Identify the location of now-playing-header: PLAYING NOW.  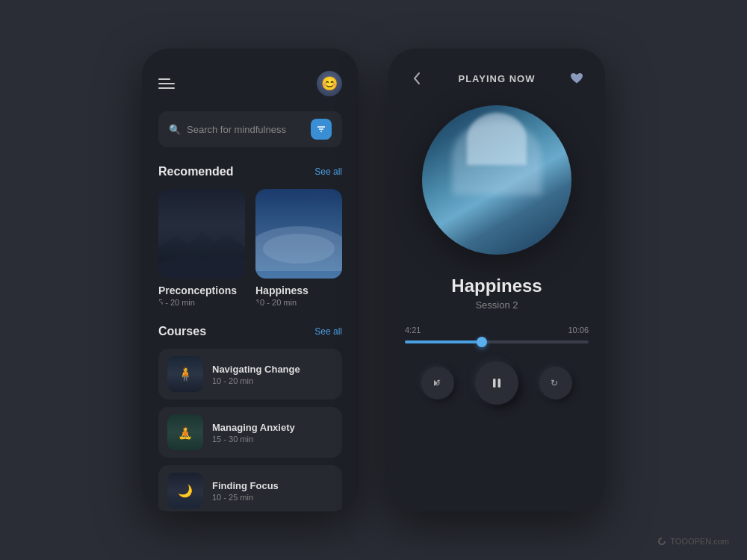
(497, 78).